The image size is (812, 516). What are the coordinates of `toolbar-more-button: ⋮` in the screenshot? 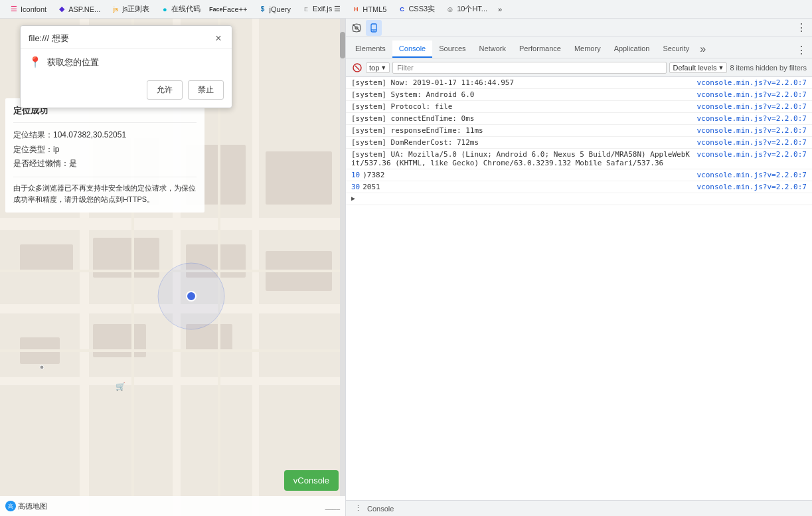 It's located at (801, 28).